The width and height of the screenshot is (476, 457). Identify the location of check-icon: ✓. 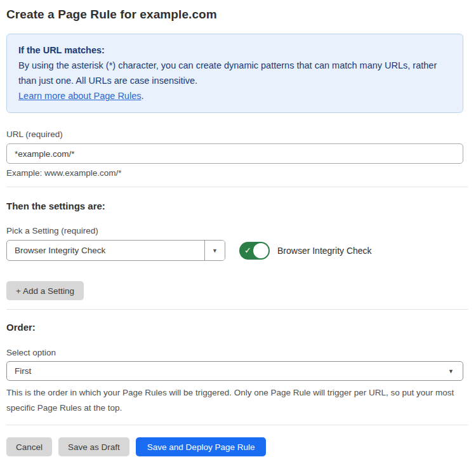
(248, 250).